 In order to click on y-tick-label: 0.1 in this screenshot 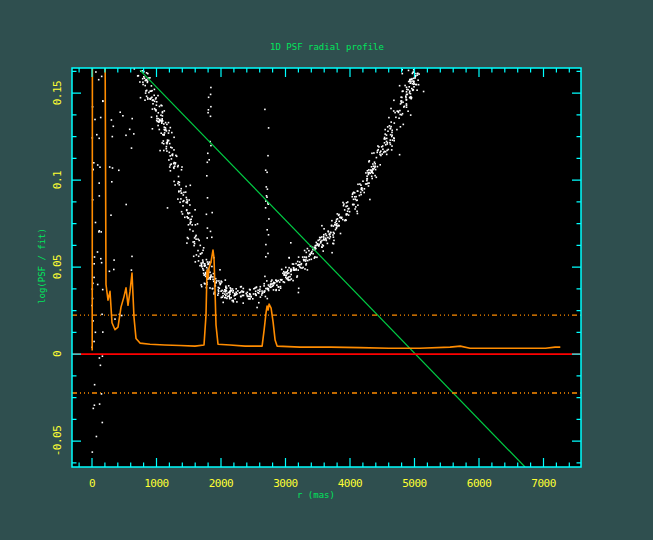, I will do `click(58, 180)`.